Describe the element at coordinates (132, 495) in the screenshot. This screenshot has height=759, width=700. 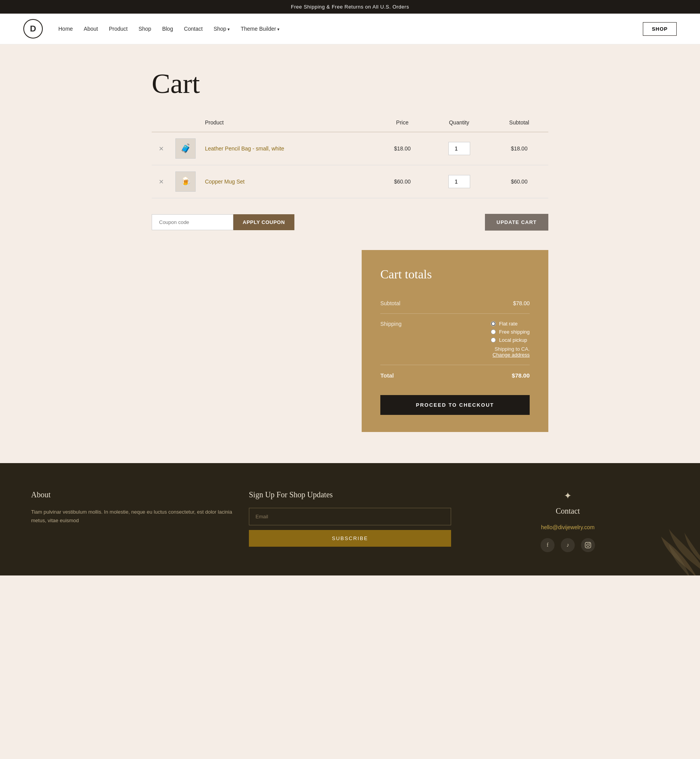
I see `footer-about-title: About` at that location.